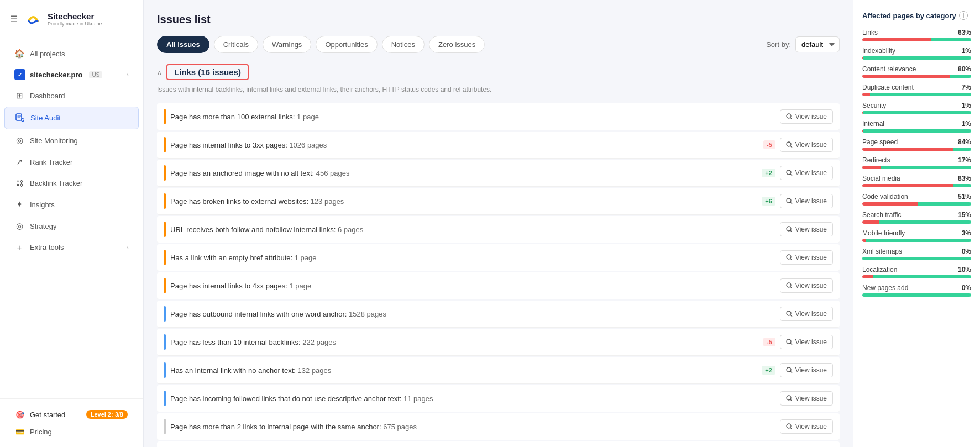 The height and width of the screenshot is (447, 980). I want to click on category-name: Xml sitemaps, so click(882, 251).